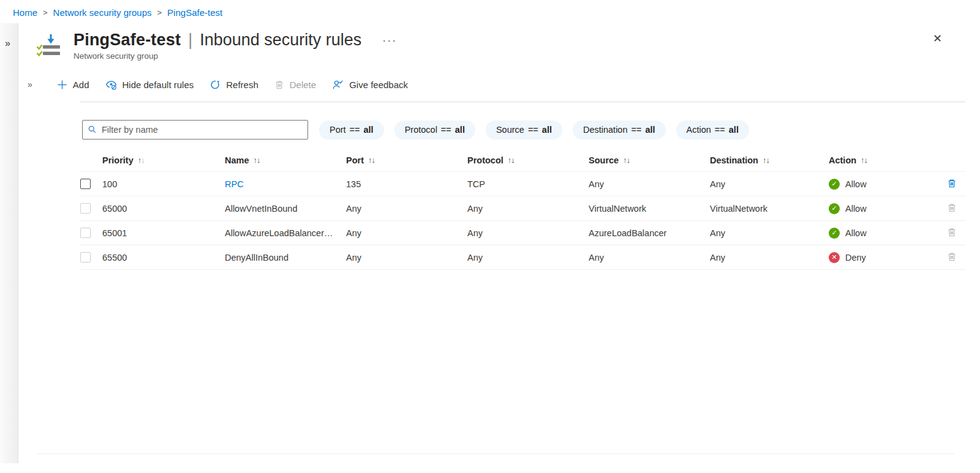 Image resolution: width=980 pixels, height=473 pixels. Describe the element at coordinates (243, 84) in the screenshot. I see `refresh-button-label: Refresh` at that location.